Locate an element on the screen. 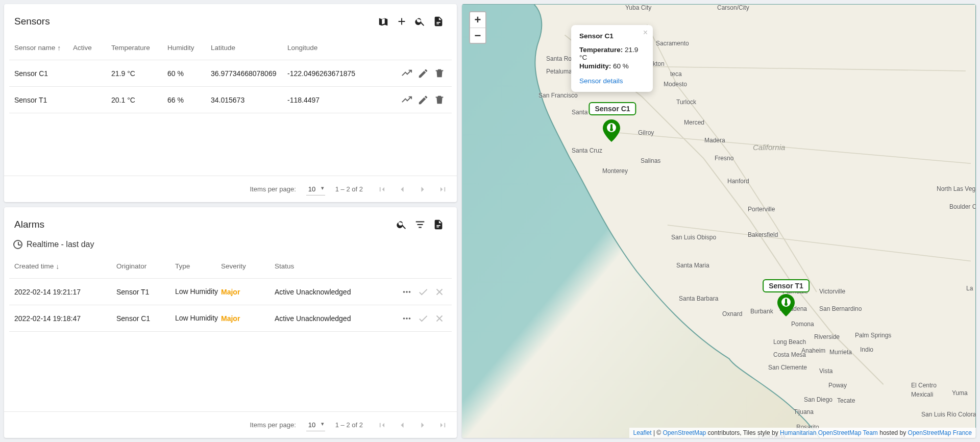 Image resolution: width=980 pixels, height=442 pixels. col-active: Active is located at coordinates (92, 48).